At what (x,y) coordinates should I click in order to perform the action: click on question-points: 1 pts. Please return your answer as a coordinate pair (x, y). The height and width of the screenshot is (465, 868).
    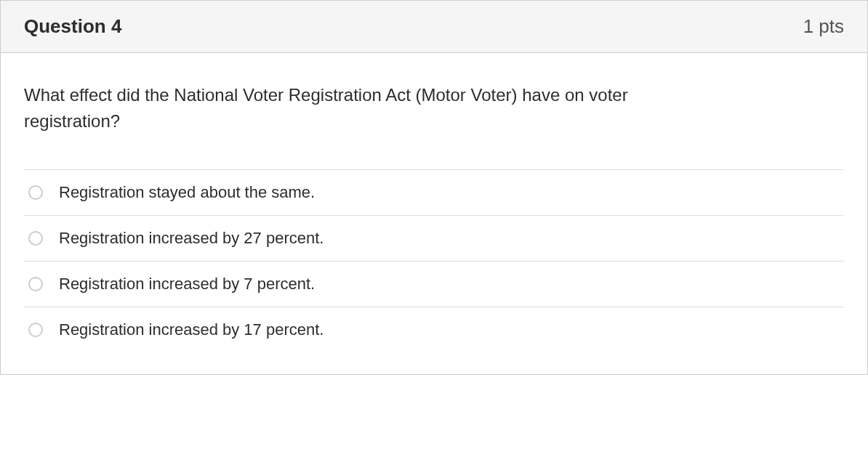
    Looking at the image, I should click on (824, 26).